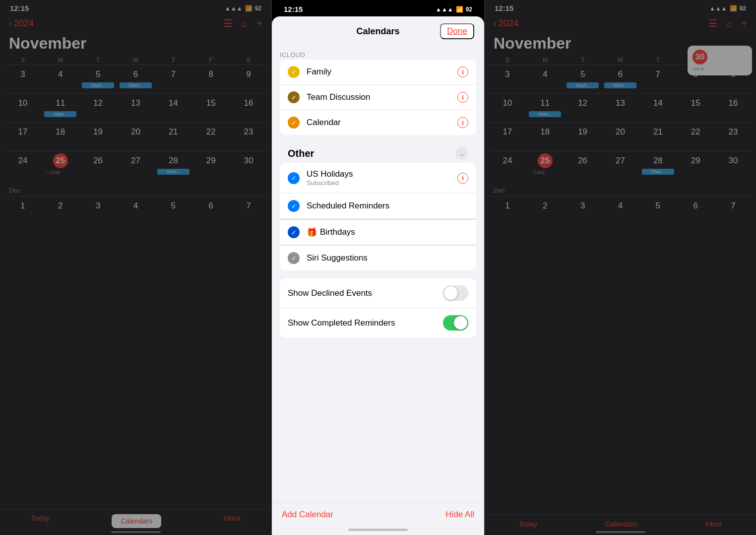 This screenshot has width=756, height=535. Describe the element at coordinates (713, 23) in the screenshot. I see `right-layers-icon: ☰` at that location.